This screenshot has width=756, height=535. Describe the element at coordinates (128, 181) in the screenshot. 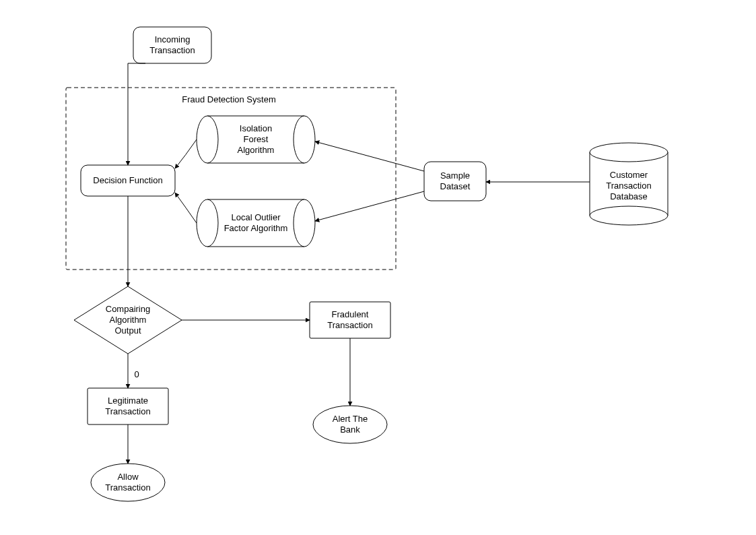

I see `decision-function-label: Decision Function` at that location.